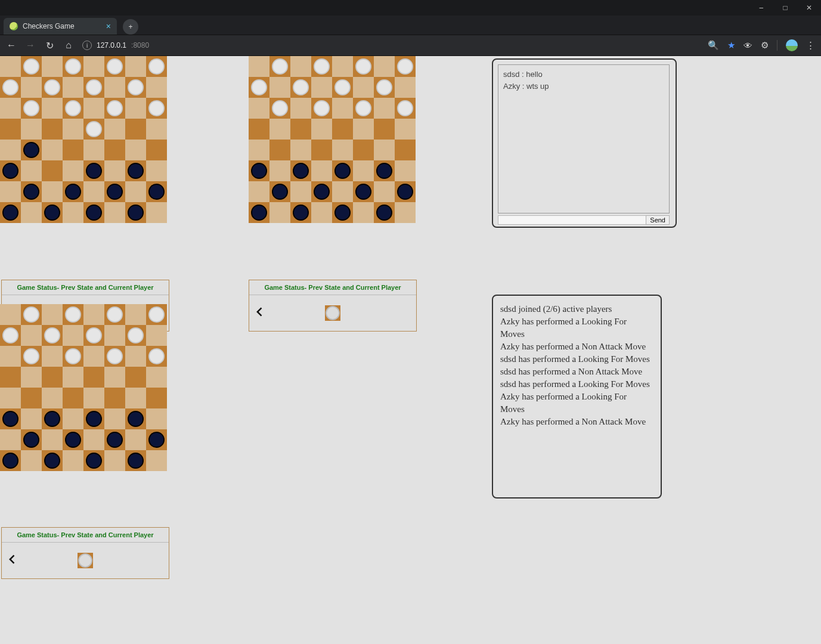  I want to click on prev-state-button, so click(260, 313).